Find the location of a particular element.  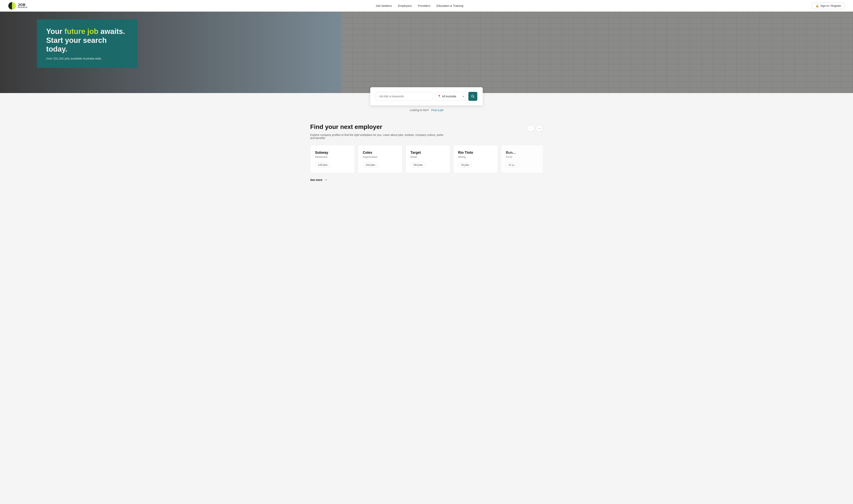

employer-card-partial: Bun... Retail 61 jo... is located at coordinates (522, 159).